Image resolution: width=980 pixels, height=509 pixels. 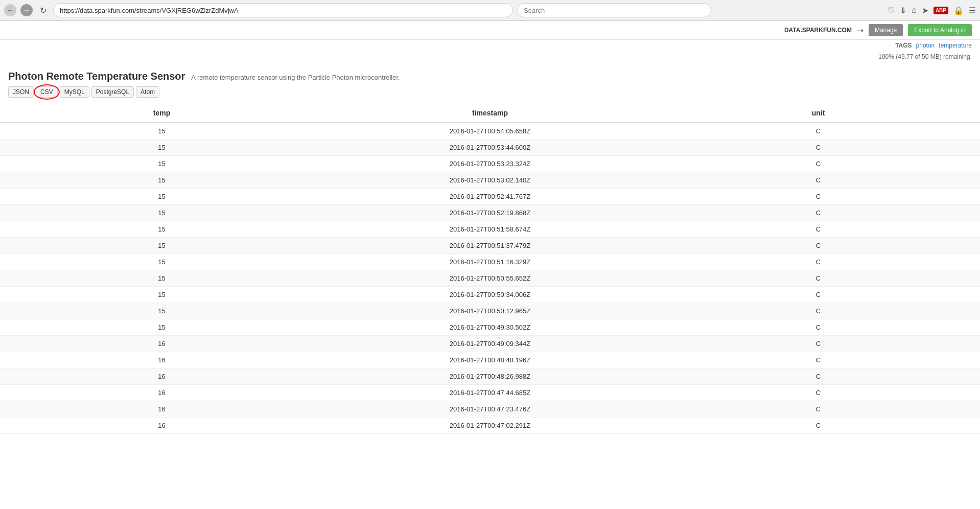 I want to click on browser-icons: ♡ ⇓ ⌂ ➤ ABP 🔒 ☰, so click(x=932, y=10).